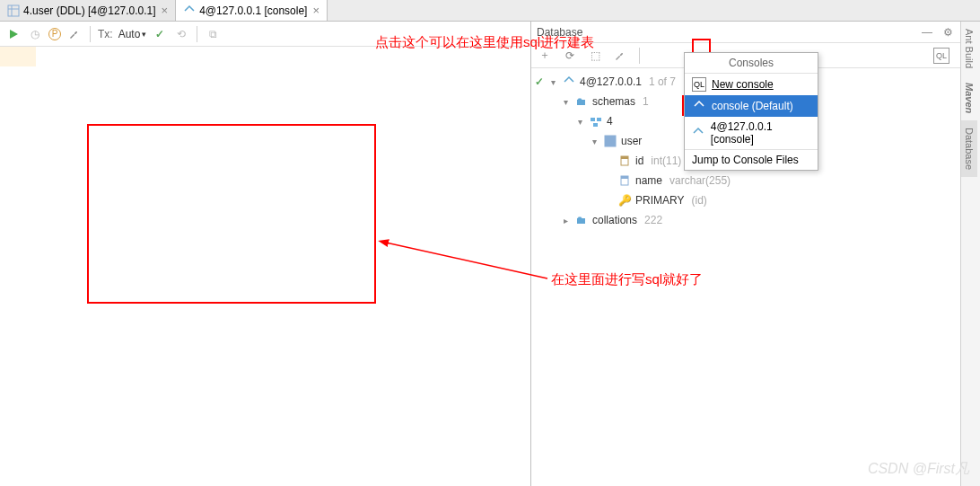  What do you see at coordinates (948, 32) in the screenshot?
I see `gear-icon: ⚙` at bounding box center [948, 32].